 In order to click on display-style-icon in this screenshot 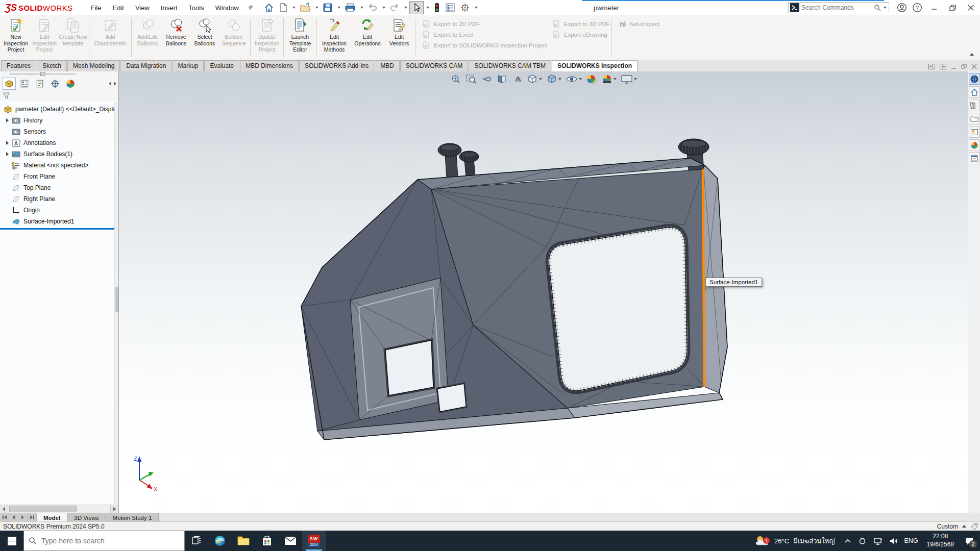, I will do `click(554, 79)`.